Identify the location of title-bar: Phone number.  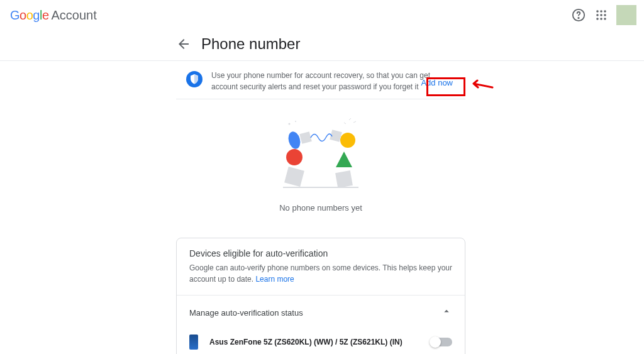
(322, 45).